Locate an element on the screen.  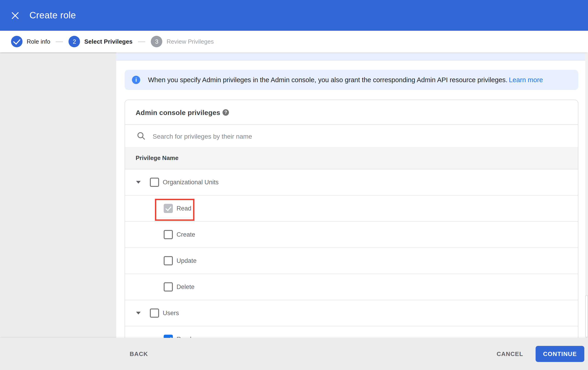
privilege-row-update: Update is located at coordinates (352, 261).